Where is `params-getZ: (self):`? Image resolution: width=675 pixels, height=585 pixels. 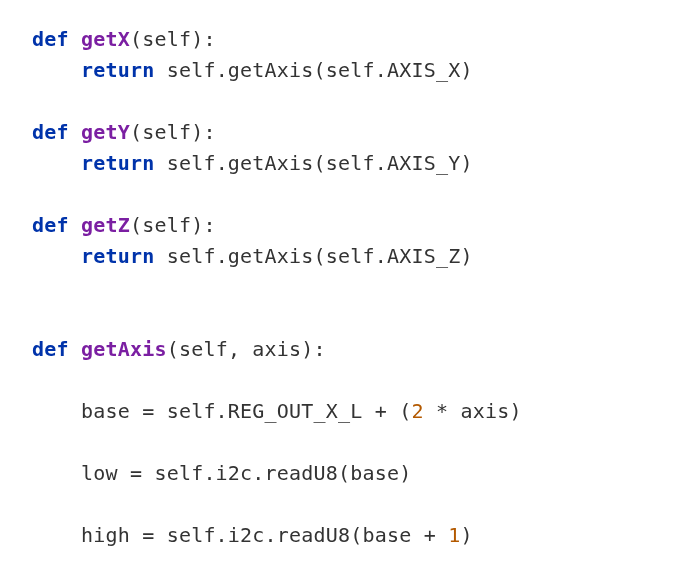
params-getZ: (self): is located at coordinates (173, 225).